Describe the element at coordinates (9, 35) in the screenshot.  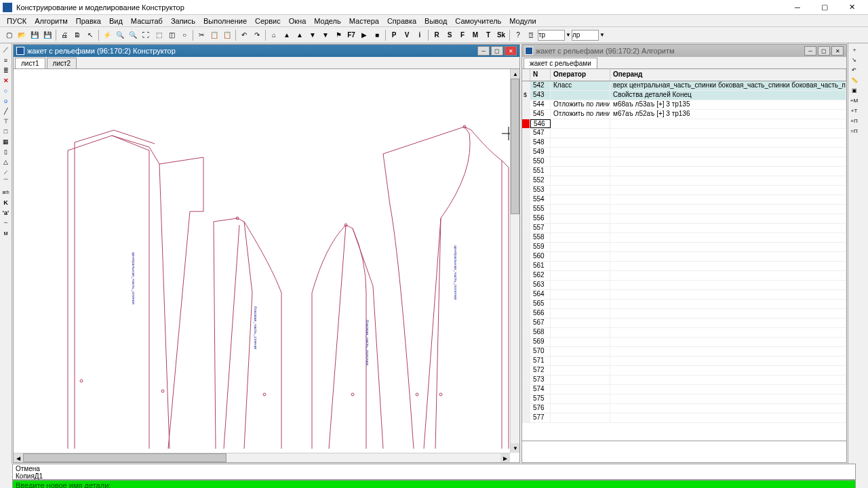
I see `new-icon: ▢` at that location.